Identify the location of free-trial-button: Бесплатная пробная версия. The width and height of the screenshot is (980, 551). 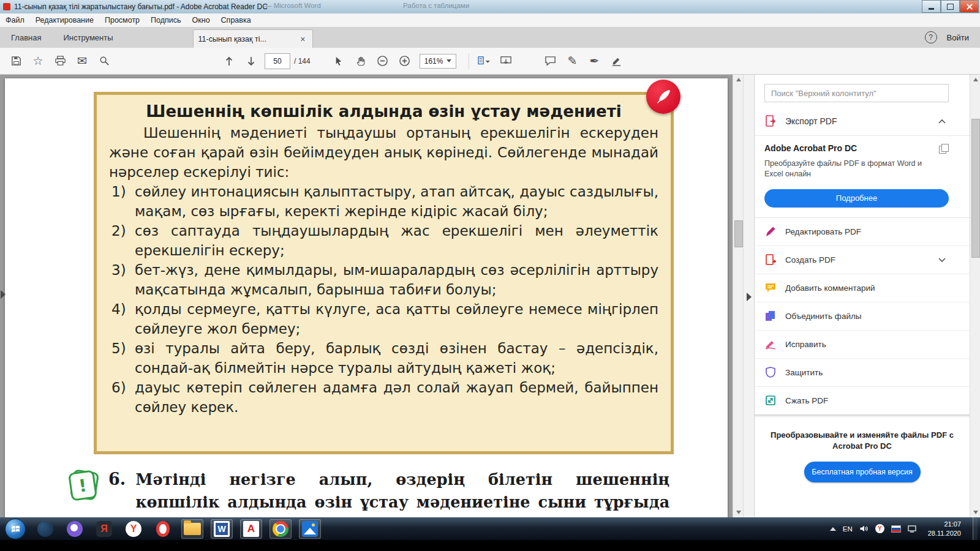
(862, 472).